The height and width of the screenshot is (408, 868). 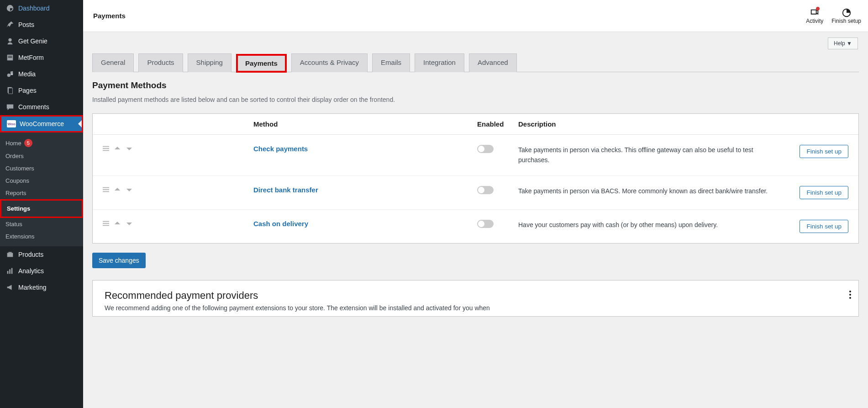 I want to click on help-toggle: Help ▼, so click(x=843, y=43).